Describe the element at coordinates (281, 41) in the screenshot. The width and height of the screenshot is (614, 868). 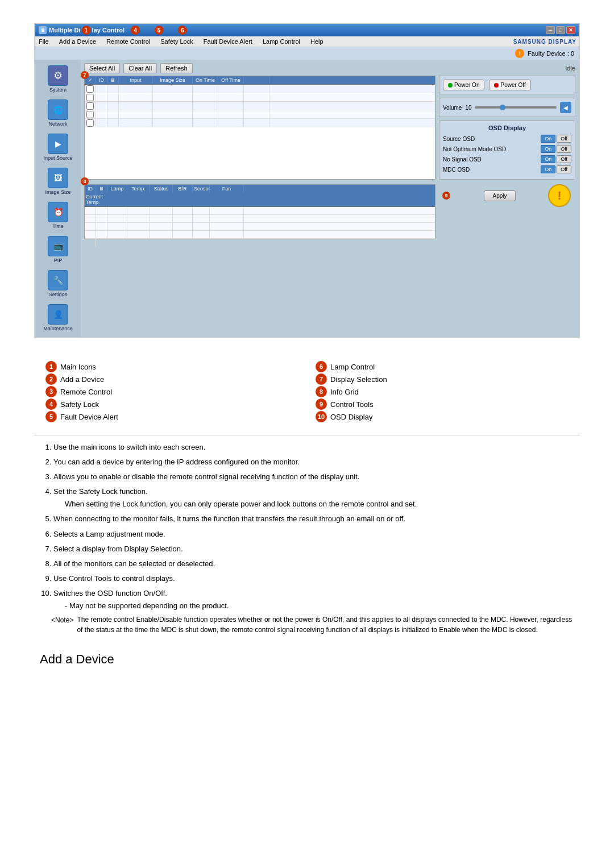
I see `menu-lamp-control: Lamp Control` at that location.